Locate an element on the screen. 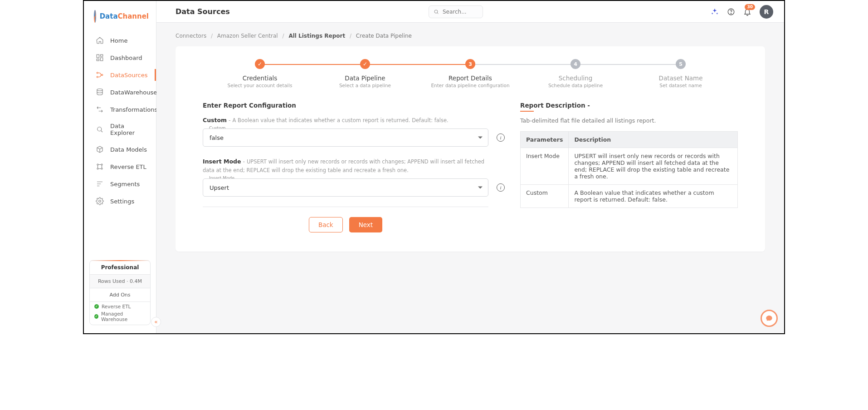 This screenshot has width=868, height=410. breadcrumb-item: Connectors is located at coordinates (191, 36).